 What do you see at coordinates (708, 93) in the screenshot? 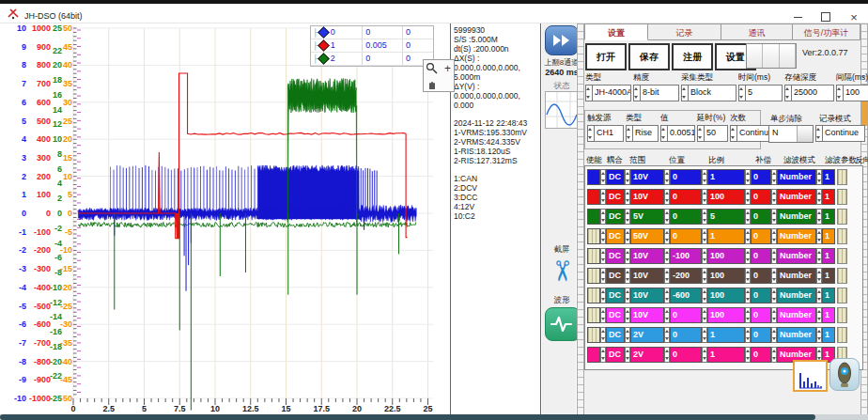
I see `acq-field-combo: Block` at bounding box center [708, 93].